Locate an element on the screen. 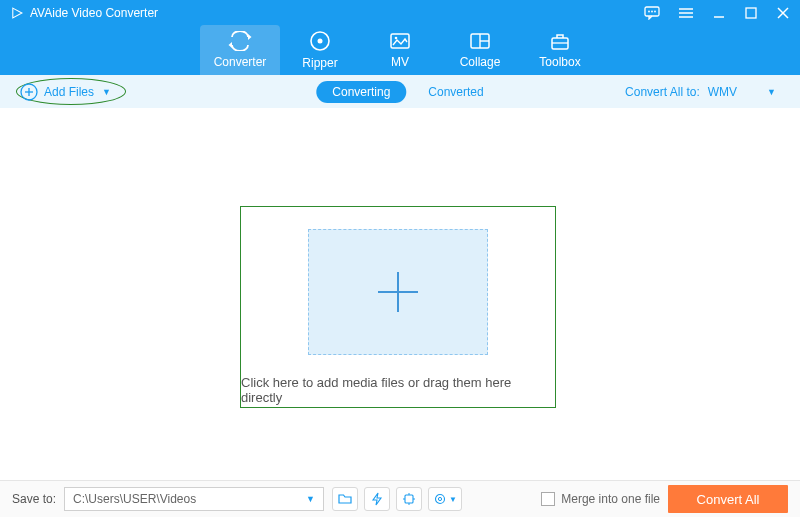 This screenshot has height=517, width=800. checkbox-box is located at coordinates (548, 499).